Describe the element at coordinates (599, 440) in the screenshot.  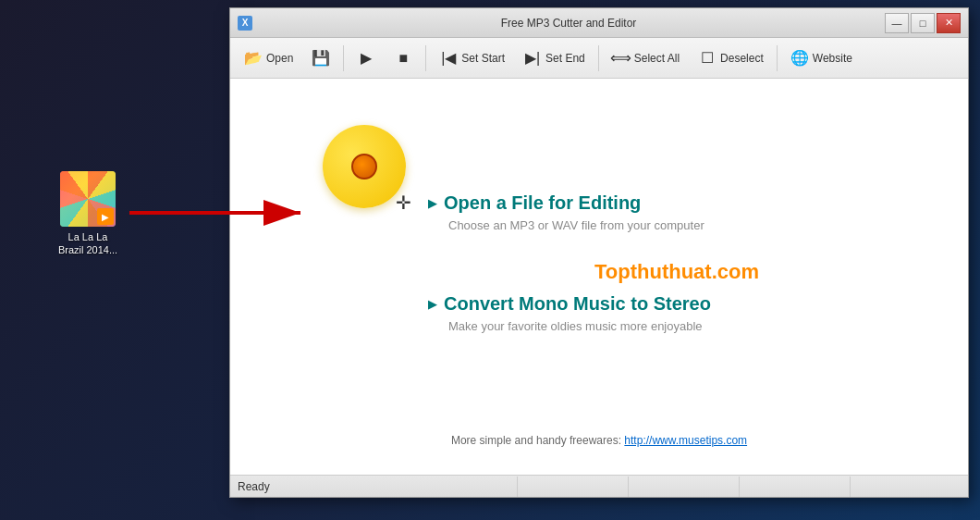
I see `footer-text: More simple and handy freewares: http://…` at that location.